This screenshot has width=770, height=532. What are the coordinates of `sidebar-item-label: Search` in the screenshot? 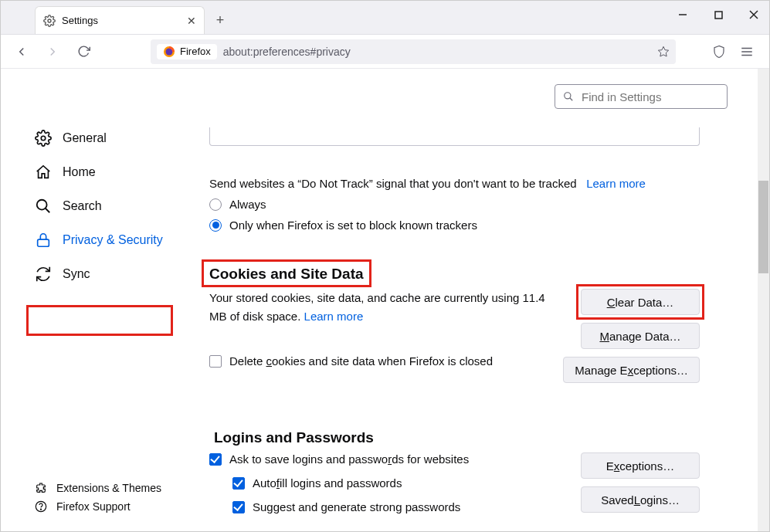 It's located at (82, 206).